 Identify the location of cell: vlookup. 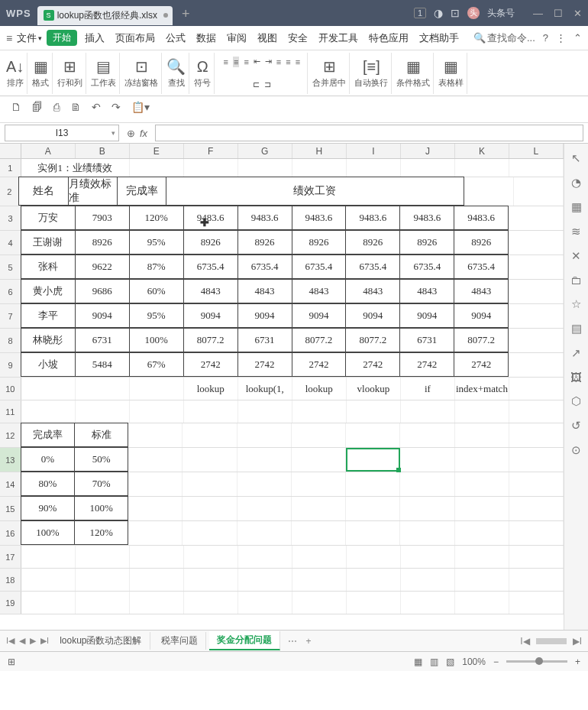
(374, 388).